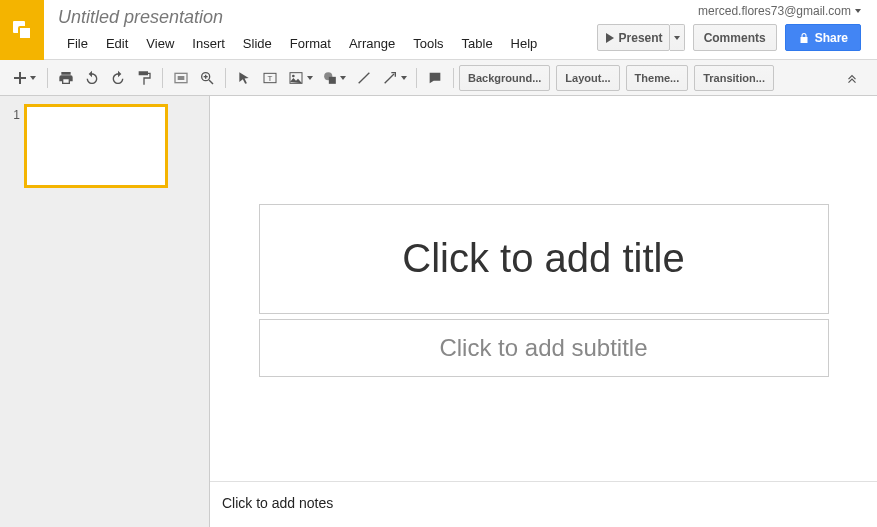 The image size is (877, 527). What do you see at coordinates (270, 78) in the screenshot?
I see `textbox-icon: T` at bounding box center [270, 78].